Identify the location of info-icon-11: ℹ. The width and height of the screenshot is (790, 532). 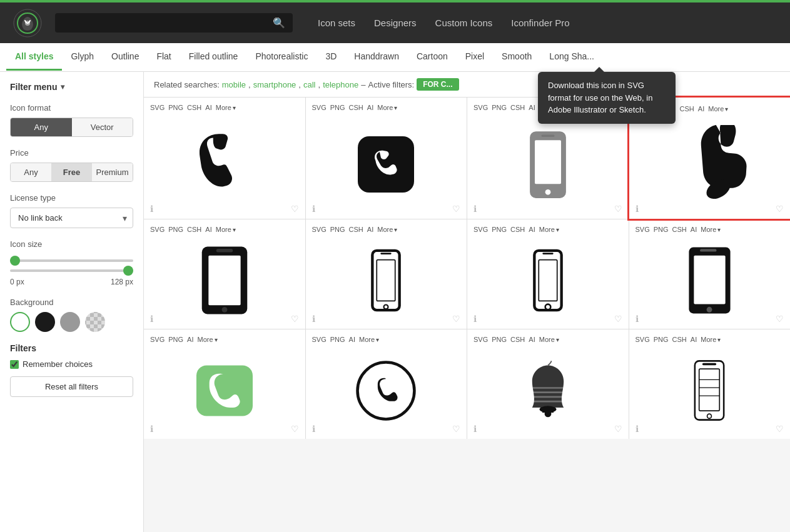
(475, 429).